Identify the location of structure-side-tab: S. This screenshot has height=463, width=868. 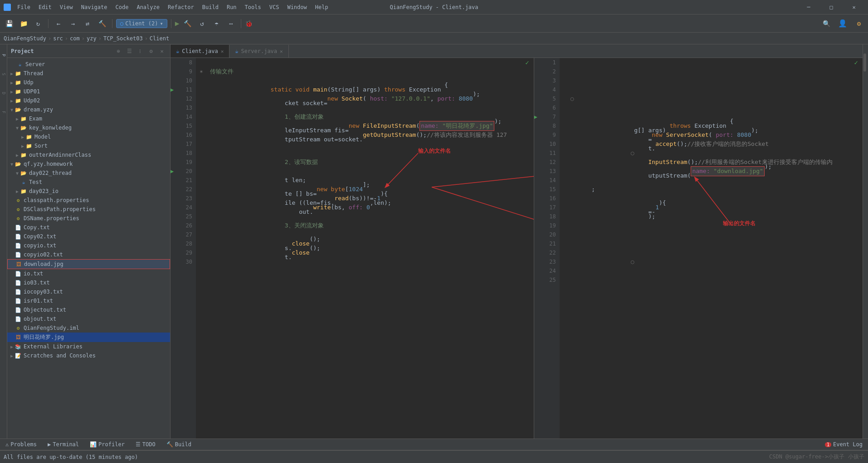
(4, 74).